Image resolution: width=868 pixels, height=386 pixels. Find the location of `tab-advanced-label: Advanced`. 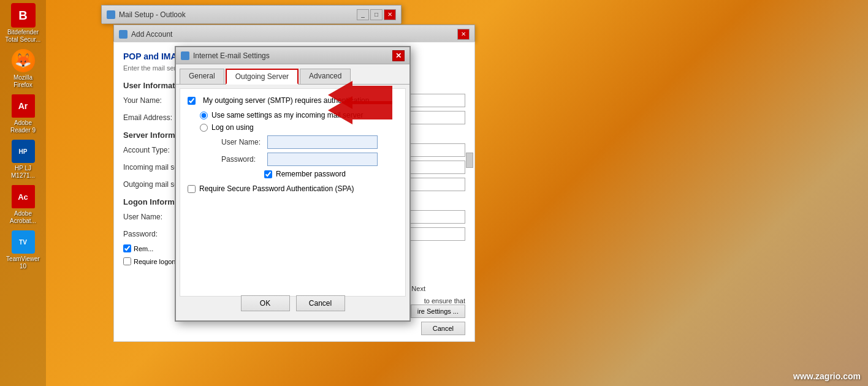

tab-advanced-label: Advanced is located at coordinates (325, 76).